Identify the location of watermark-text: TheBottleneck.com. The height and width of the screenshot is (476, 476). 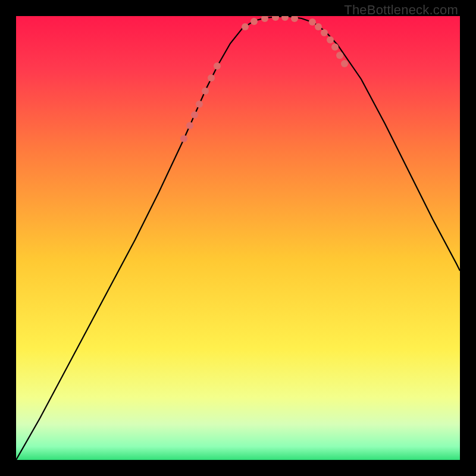
(401, 10).